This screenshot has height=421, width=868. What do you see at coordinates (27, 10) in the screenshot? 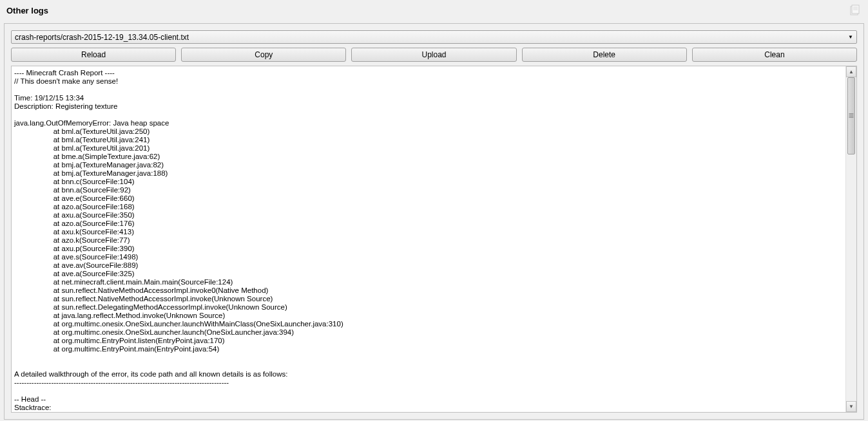
I see `page-title: Other logs` at bounding box center [27, 10].